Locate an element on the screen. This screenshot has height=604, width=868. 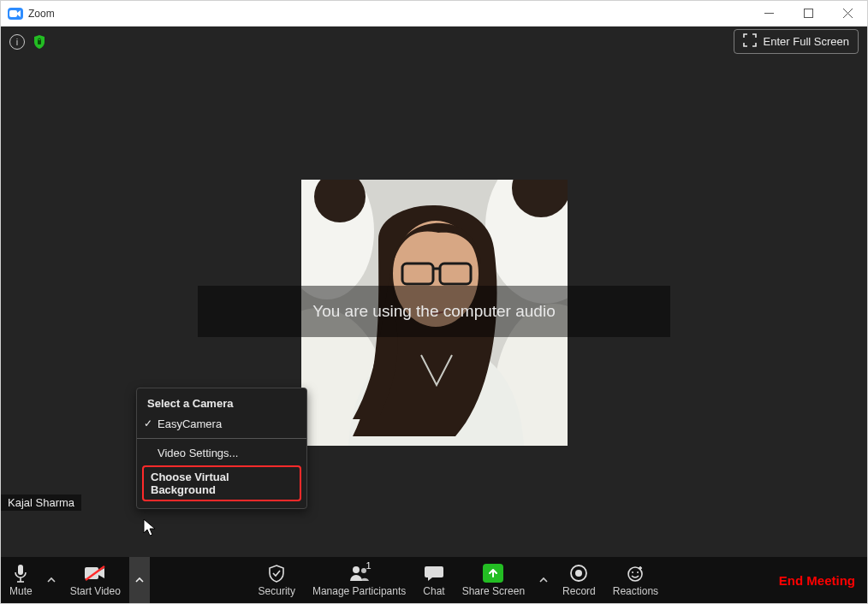
camera-off-icon is located at coordinates (95, 573).